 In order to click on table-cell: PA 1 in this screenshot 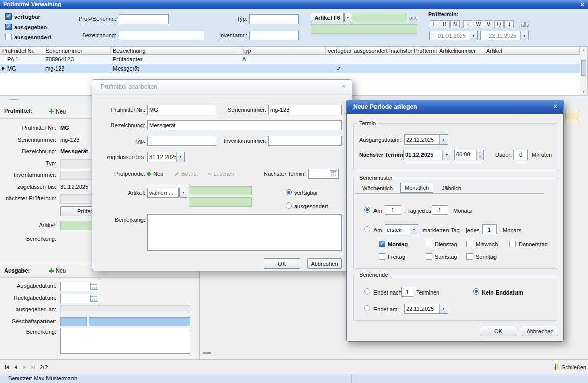, I will do `click(21, 59)`.